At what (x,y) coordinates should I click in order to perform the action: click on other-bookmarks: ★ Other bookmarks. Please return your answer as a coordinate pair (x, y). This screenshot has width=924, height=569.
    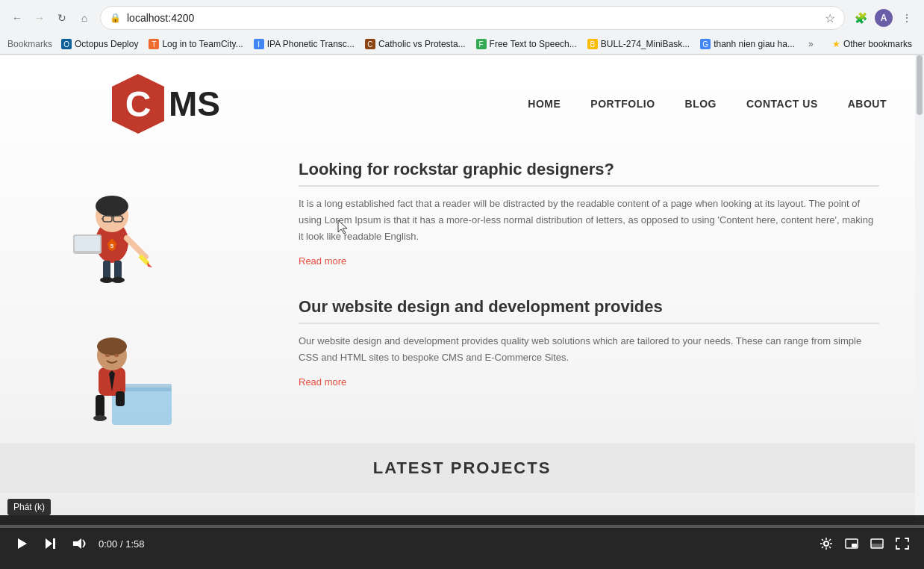
    Looking at the image, I should click on (872, 44).